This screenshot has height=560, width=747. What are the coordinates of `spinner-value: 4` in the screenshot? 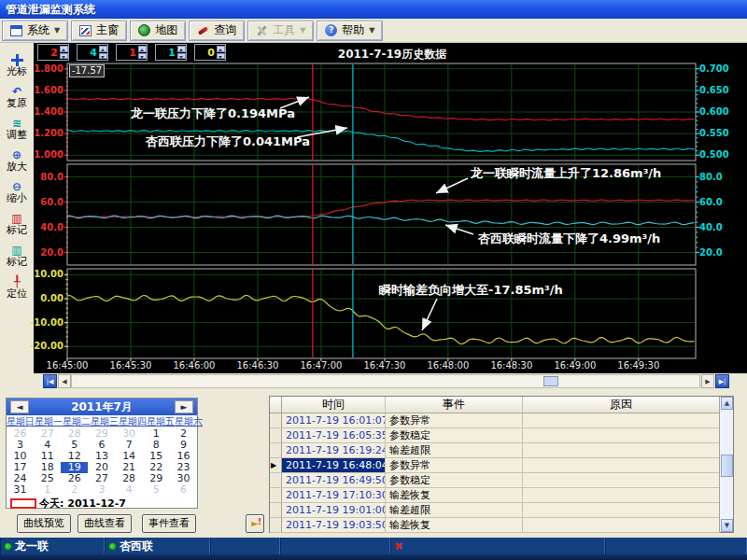 It's located at (88, 52).